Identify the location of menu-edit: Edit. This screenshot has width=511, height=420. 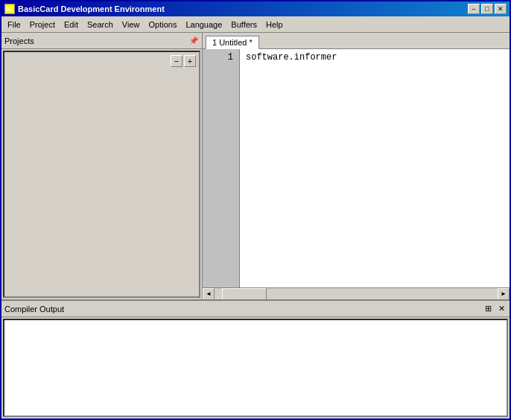
(72, 25).